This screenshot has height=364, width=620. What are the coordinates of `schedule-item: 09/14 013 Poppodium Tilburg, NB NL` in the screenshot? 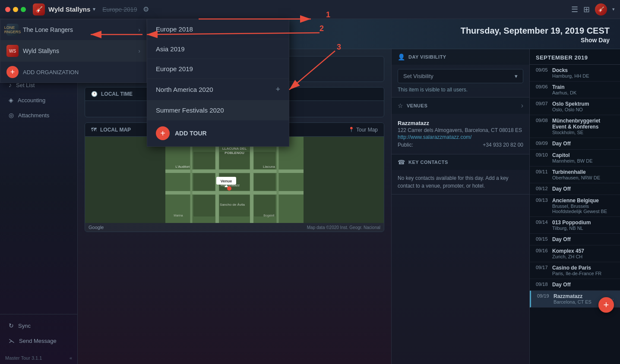 It's located at (575, 225).